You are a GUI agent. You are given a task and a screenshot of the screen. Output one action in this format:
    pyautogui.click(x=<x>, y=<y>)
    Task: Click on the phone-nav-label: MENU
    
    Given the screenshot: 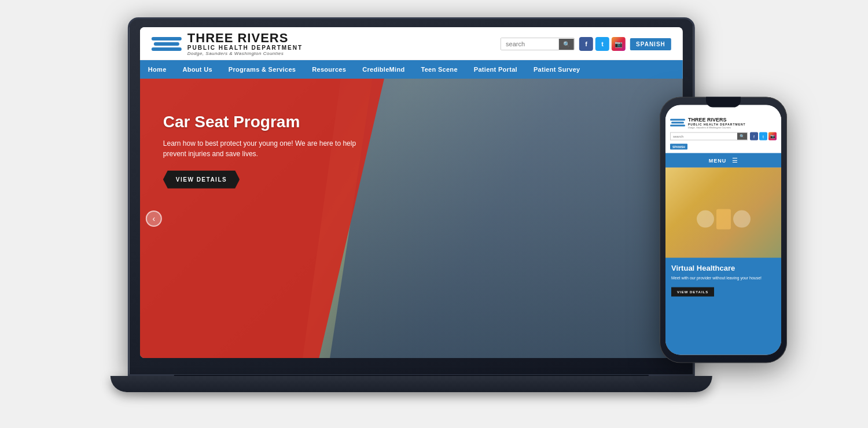 What is the action you would take?
    pyautogui.click(x=718, y=160)
    